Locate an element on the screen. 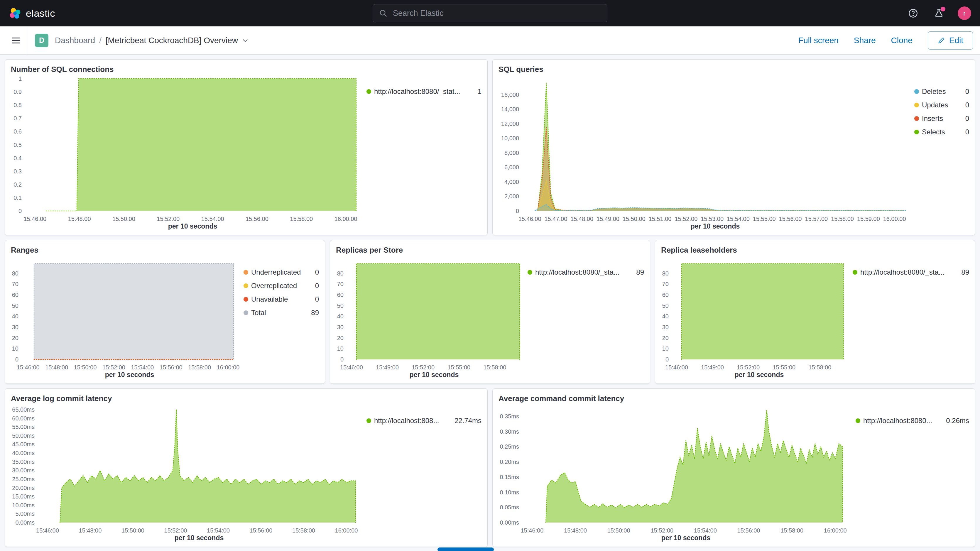  legend-item: Selects0 is located at coordinates (942, 132).